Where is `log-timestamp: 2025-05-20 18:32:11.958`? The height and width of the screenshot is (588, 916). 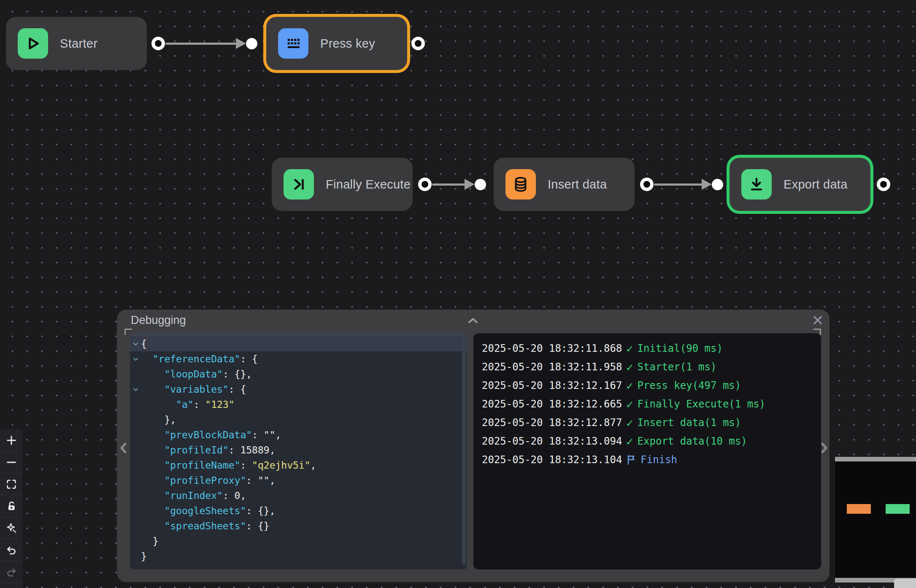 log-timestamp: 2025-05-20 18:32:11.958 is located at coordinates (552, 367).